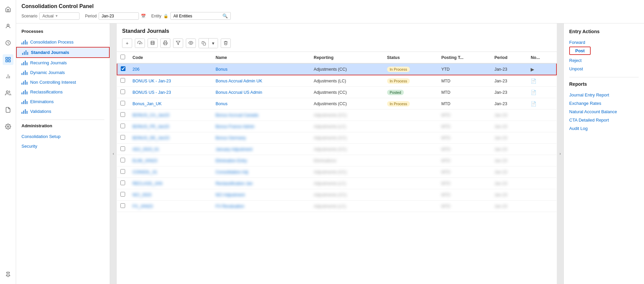 The width and height of the screenshot is (644, 284). Describe the element at coordinates (8, 43) in the screenshot. I see `clock-icon` at that location.